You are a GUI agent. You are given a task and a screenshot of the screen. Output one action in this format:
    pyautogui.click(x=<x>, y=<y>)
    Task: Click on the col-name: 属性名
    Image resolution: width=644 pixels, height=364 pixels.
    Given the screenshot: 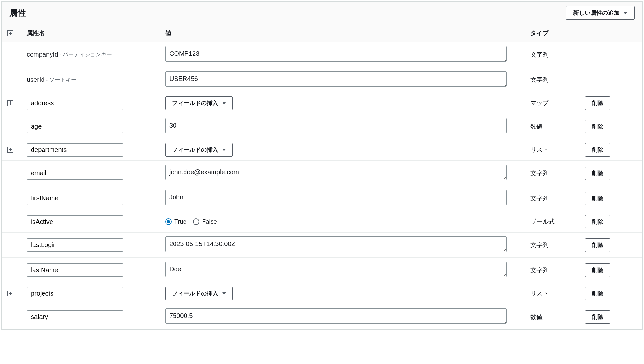 What is the action you would take?
    pyautogui.click(x=96, y=33)
    